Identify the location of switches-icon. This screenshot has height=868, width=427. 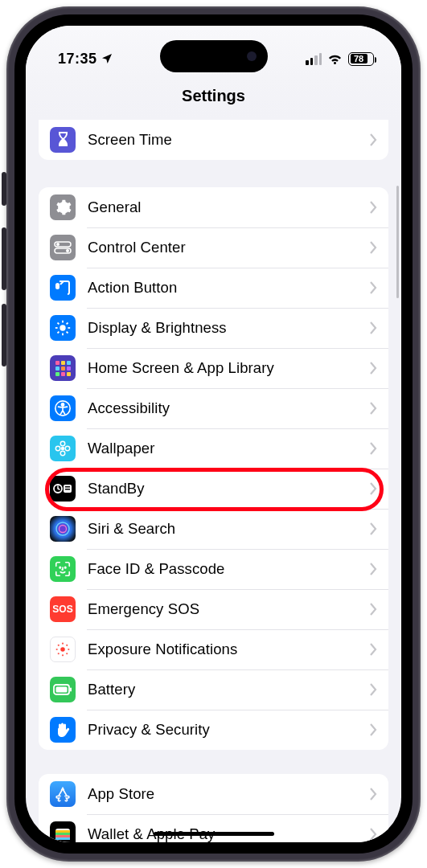
(63, 248).